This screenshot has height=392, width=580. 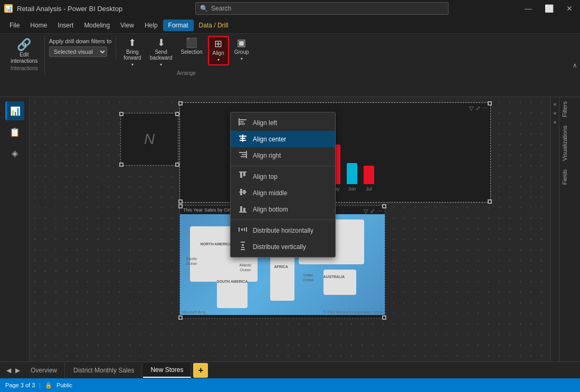 What do you see at coordinates (283, 193) in the screenshot?
I see `align-middle-item: Align middle` at bounding box center [283, 193].